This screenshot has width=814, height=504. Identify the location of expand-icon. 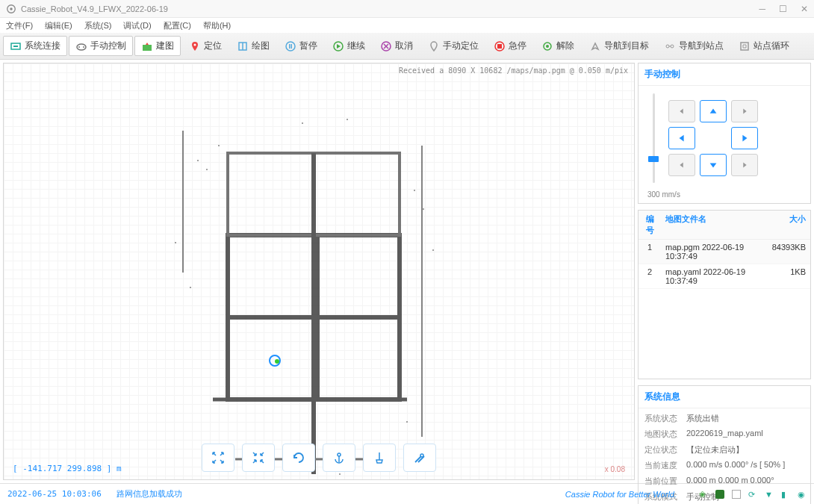
(218, 458).